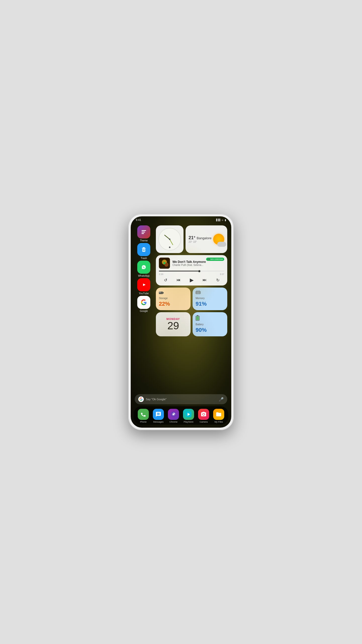 Image resolution: width=362 pixels, height=644 pixels. Describe the element at coordinates (173, 298) in the screenshot. I see `storage-label: Storage` at that location.